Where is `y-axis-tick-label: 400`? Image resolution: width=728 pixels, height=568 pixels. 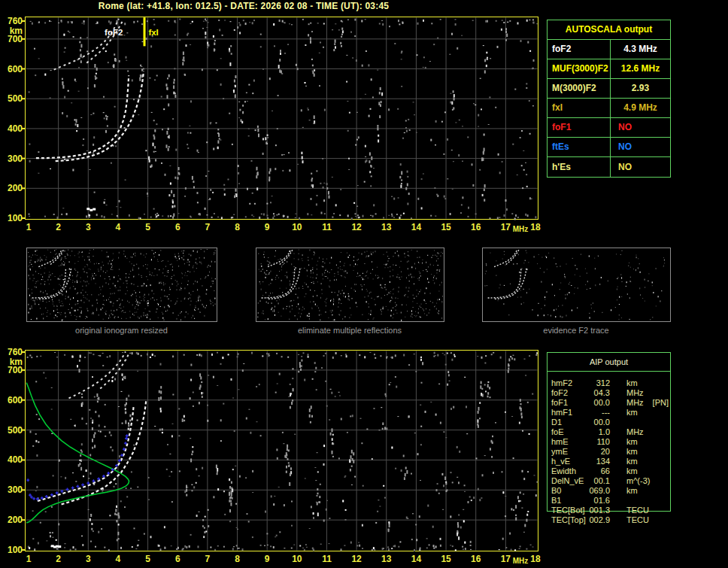
y-axis-tick-label: 400 is located at coordinates (15, 460).